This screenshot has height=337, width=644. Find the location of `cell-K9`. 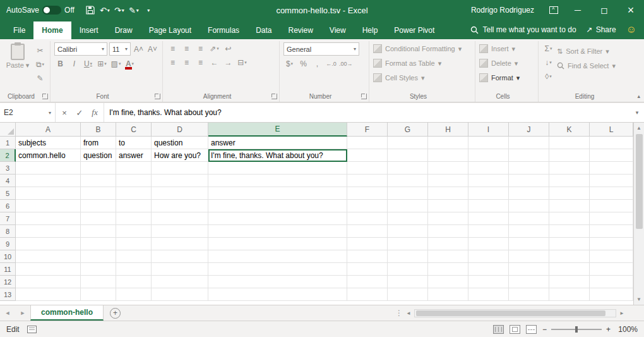

cell-K9 is located at coordinates (569, 244).